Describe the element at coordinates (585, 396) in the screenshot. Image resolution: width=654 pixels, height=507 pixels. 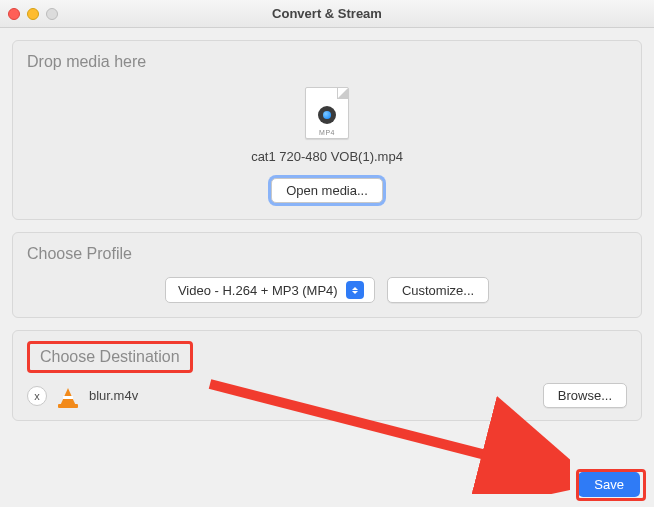
I see `browse-button: Browse...` at that location.